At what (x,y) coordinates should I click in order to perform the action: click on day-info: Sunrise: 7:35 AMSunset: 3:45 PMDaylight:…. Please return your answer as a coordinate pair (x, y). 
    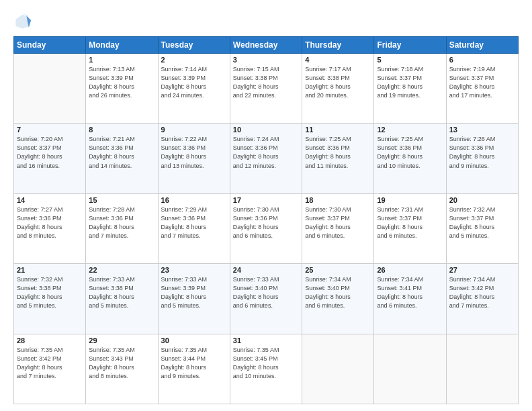
    Looking at the image, I should click on (266, 363).